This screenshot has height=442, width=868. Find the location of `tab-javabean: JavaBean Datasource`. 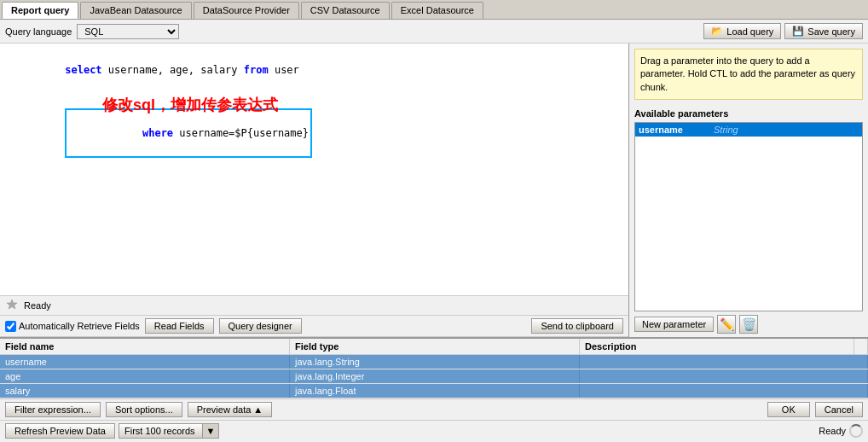

tab-javabean: JavaBean Datasource is located at coordinates (136, 10).